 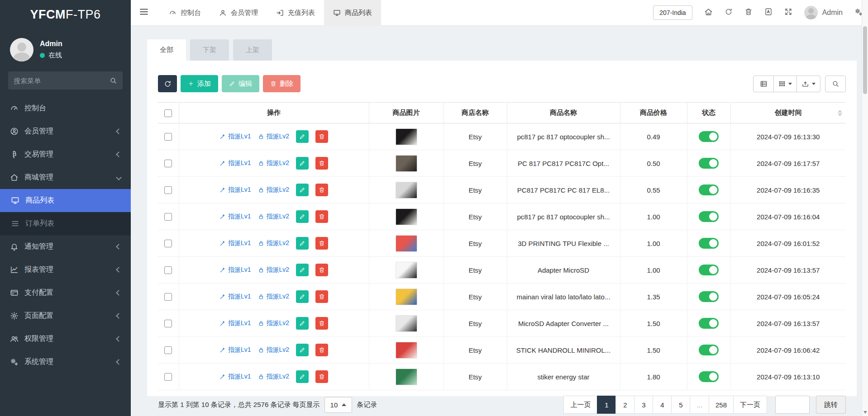 What do you see at coordinates (644, 405) in the screenshot?
I see `page-button-3: 3` at bounding box center [644, 405].